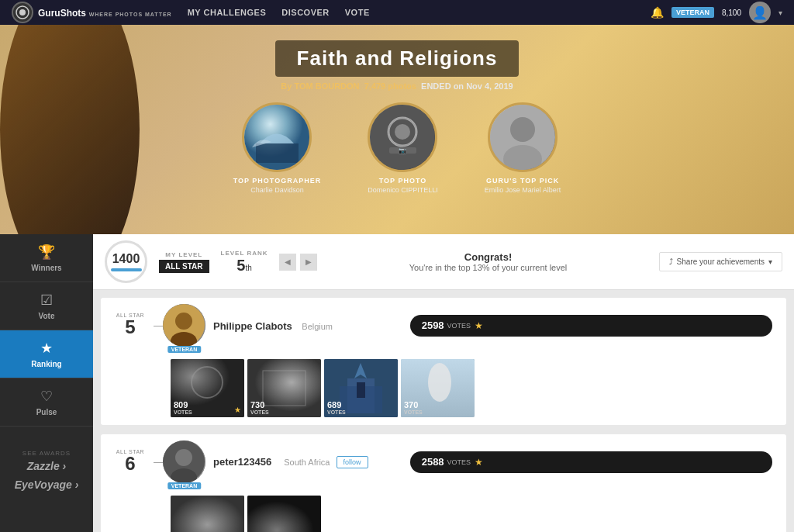  I want to click on gurus-top-pick-name: Emilio Jose Mariel Albert, so click(523, 190).